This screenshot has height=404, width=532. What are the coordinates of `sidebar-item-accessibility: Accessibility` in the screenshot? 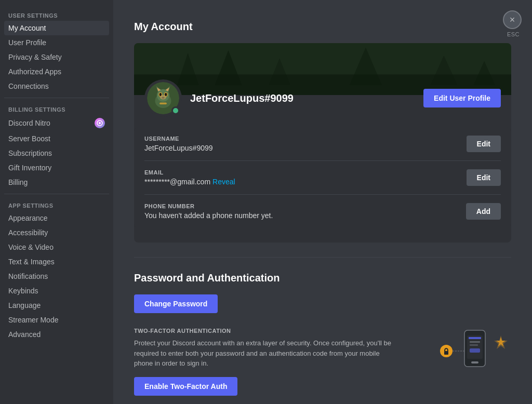 It's located at (57, 233).